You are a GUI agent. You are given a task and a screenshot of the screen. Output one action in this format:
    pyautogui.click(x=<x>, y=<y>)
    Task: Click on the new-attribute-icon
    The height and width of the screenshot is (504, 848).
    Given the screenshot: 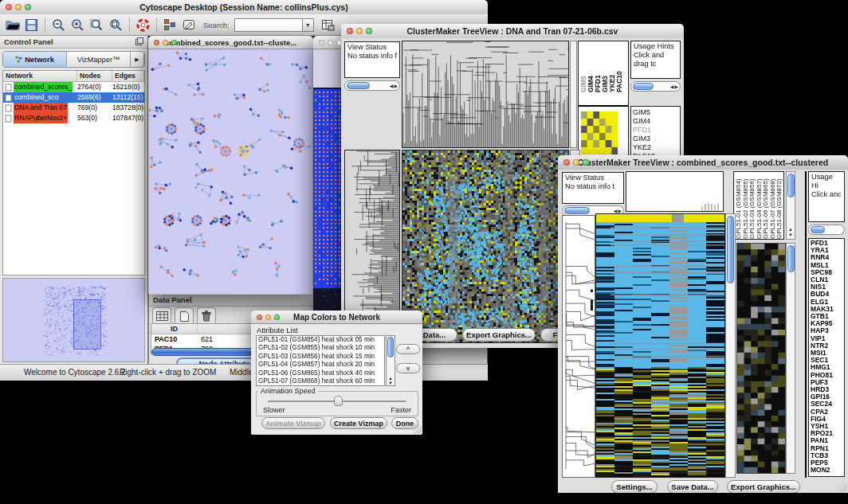 What is the action you would take?
    pyautogui.click(x=184, y=315)
    